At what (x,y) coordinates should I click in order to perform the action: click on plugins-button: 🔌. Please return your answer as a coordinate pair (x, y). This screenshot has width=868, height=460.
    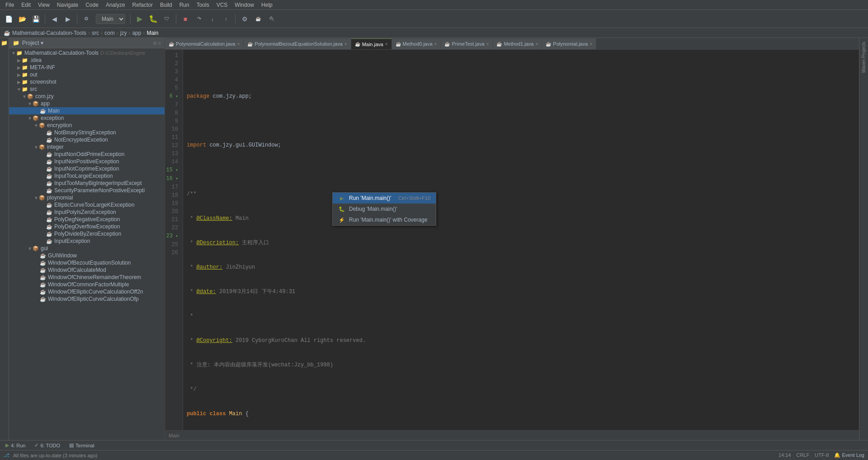
    Looking at the image, I should click on (272, 19).